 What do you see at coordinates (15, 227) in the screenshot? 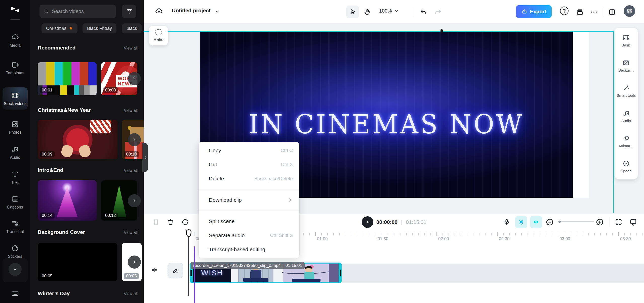
I see `sidebar-item-transcript: Transcript` at bounding box center [15, 227].